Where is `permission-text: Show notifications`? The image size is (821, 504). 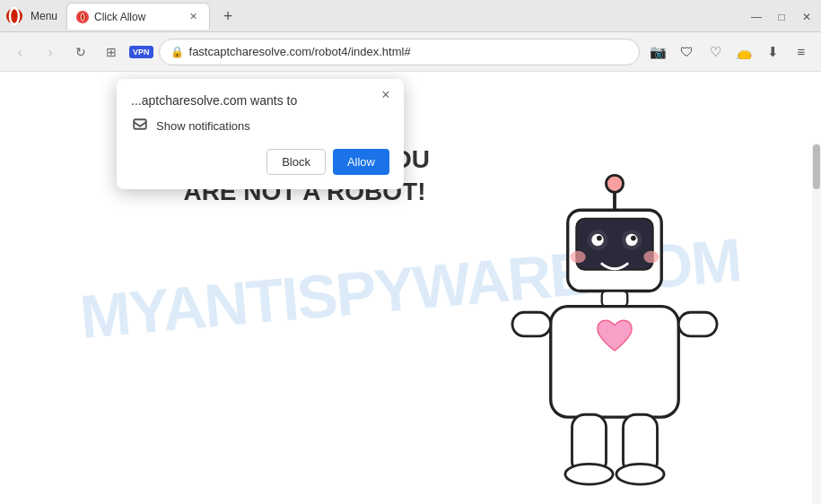
permission-text: Show notifications is located at coordinates (203, 126).